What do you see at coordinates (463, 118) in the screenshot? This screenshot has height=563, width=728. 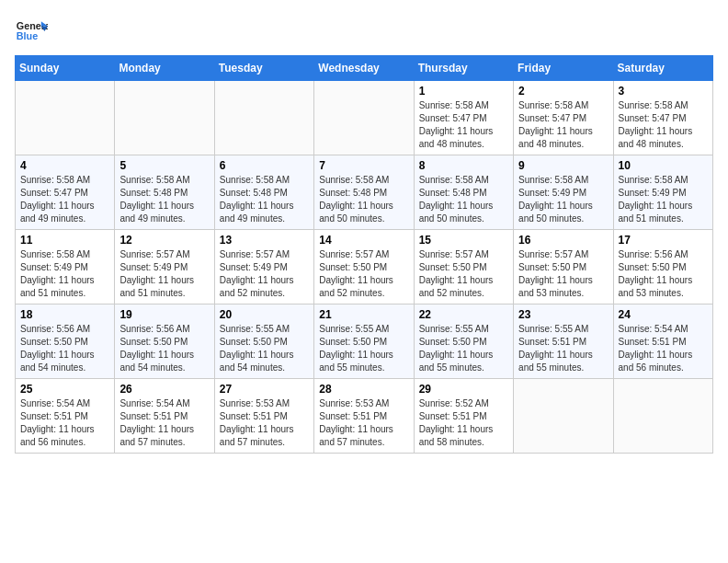 I see `calendar-cell: 1Sunrise: 5:58 AM Sunset: 5:47 PM Daylig…` at bounding box center [463, 118].